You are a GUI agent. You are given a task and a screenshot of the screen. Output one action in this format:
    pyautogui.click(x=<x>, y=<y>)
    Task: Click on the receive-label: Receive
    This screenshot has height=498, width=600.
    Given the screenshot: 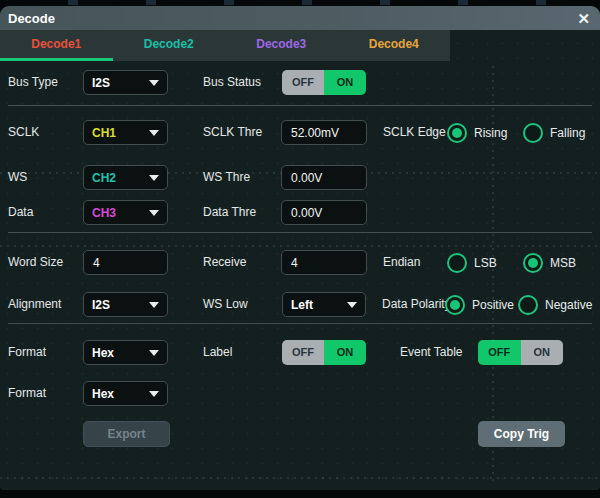 What is the action you would take?
    pyautogui.click(x=224, y=262)
    